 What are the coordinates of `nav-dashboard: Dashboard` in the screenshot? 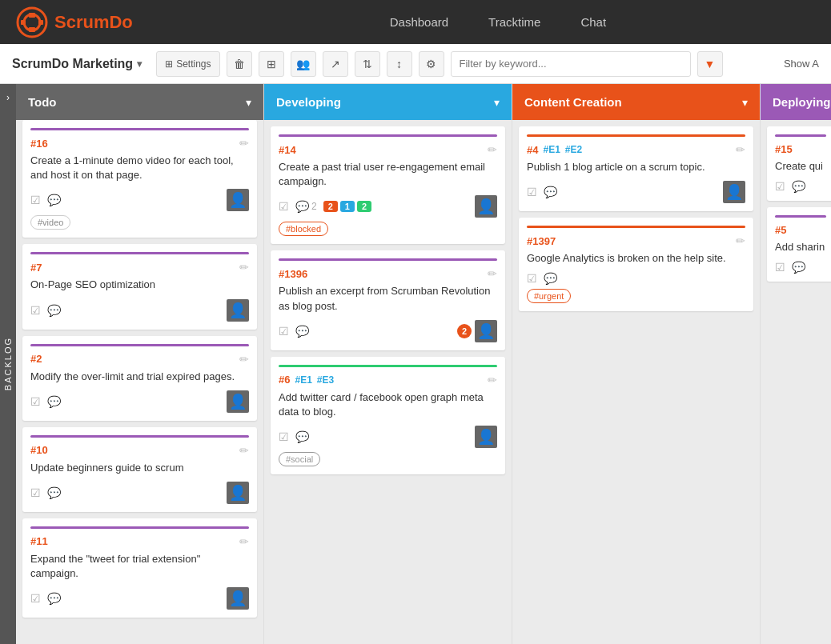 It's located at (420, 22).